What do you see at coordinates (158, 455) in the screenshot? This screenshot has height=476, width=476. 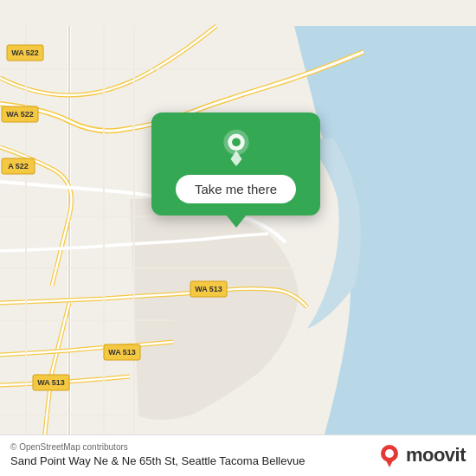 I see `address-section: © OpenStreetMap contributors Sand Point …` at bounding box center [158, 455].